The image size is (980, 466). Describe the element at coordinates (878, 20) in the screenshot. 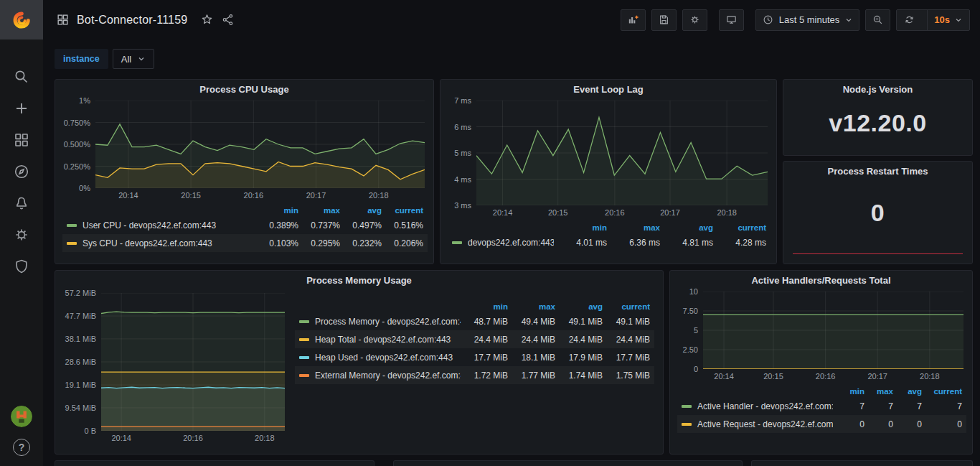

I see `zoom-out-icon` at that location.